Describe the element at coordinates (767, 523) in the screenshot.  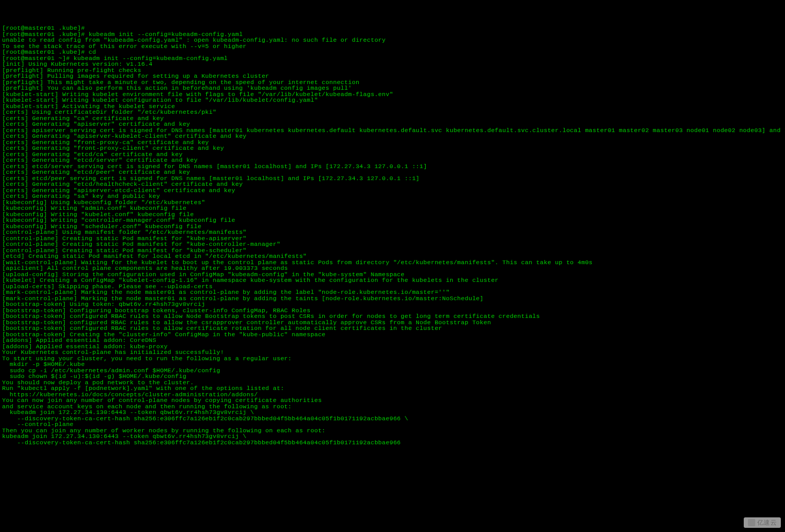
I see `watermark-text: 亿速云` at that location.